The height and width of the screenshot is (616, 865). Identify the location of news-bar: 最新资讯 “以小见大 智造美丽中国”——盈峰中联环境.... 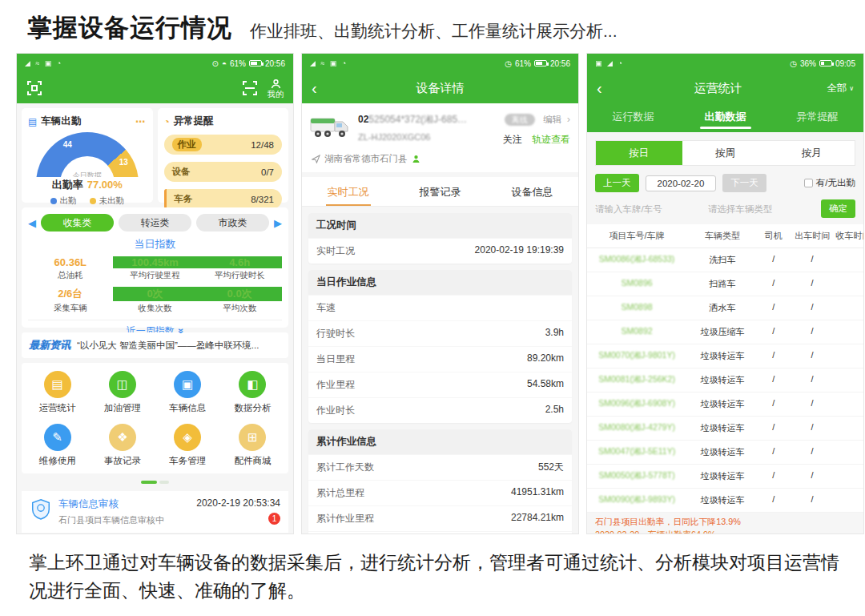
(155, 345).